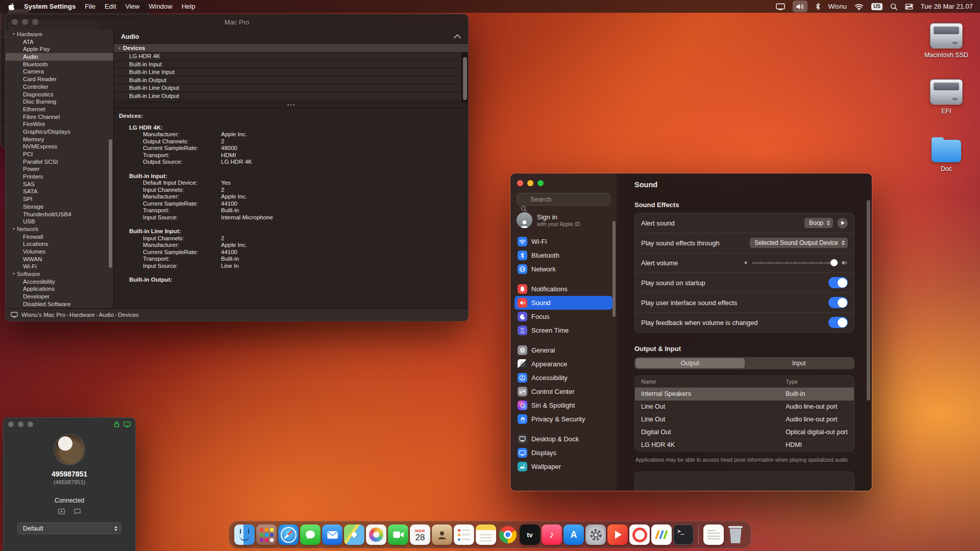 The height and width of the screenshot is (551, 980). Describe the element at coordinates (310, 535) in the screenshot. I see `dock-messages-icon` at that location.